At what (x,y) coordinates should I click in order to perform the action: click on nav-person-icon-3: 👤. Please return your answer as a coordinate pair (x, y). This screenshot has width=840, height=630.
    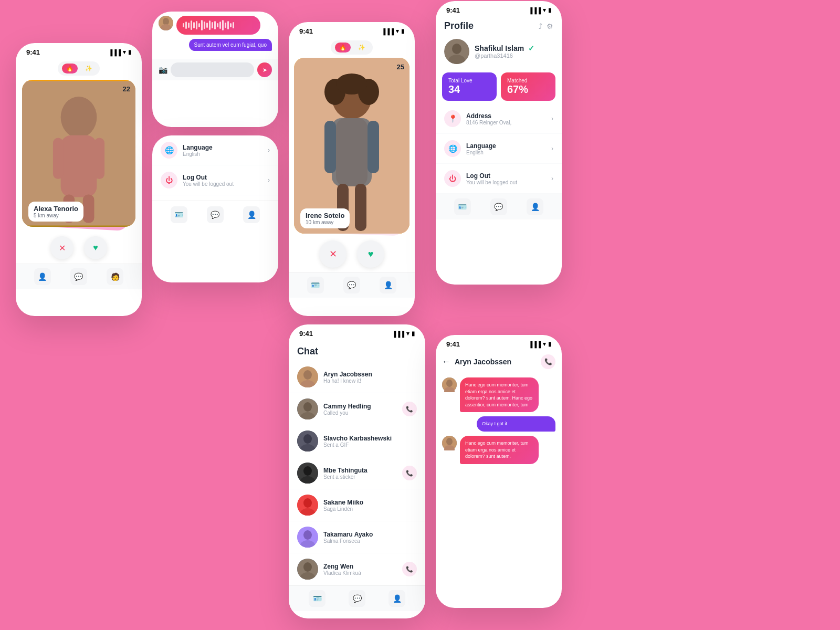
    Looking at the image, I should click on (251, 215).